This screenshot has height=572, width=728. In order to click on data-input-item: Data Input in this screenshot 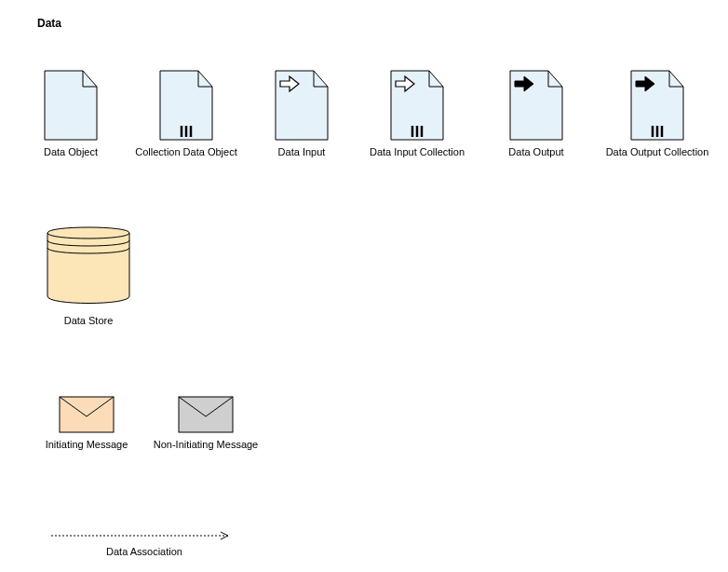, I will do `click(302, 115)`.